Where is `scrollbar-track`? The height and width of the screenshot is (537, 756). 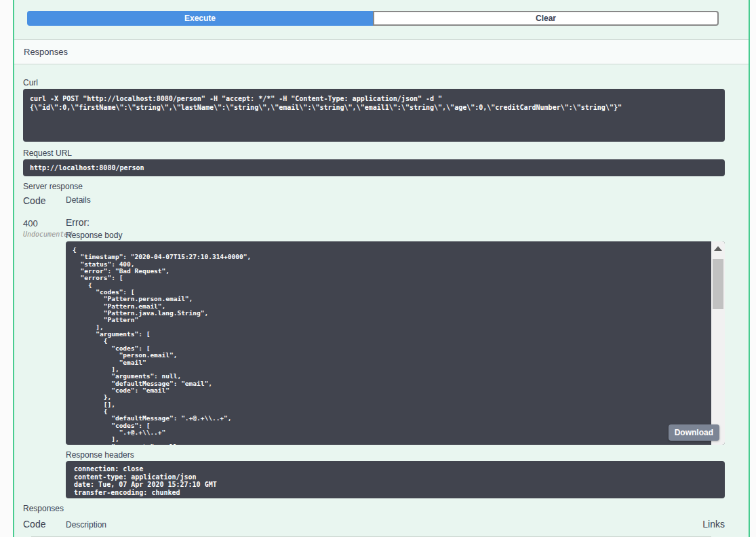 scrollbar-track is located at coordinates (718, 343).